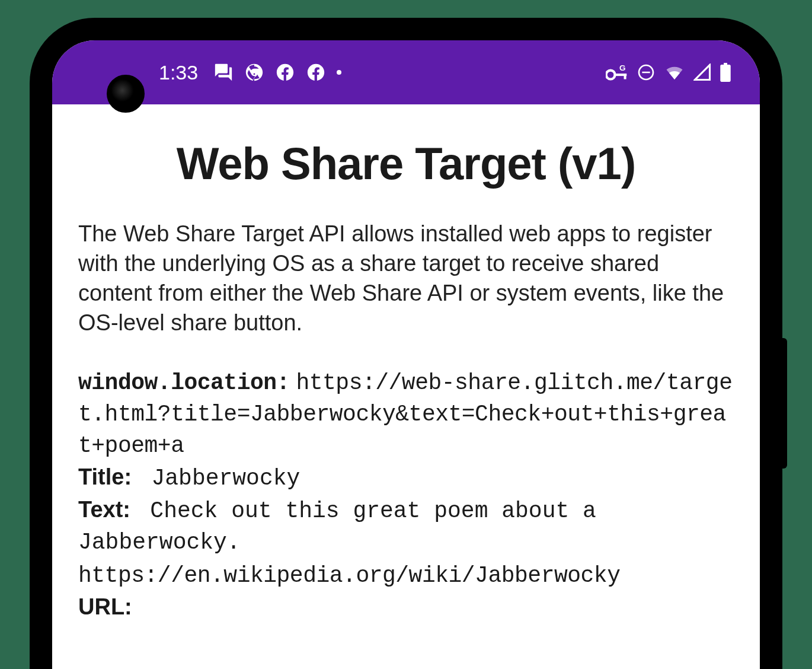 The width and height of the screenshot is (812, 669). Describe the element at coordinates (406, 164) in the screenshot. I see `page-title: Web Share Target (v1)` at that location.